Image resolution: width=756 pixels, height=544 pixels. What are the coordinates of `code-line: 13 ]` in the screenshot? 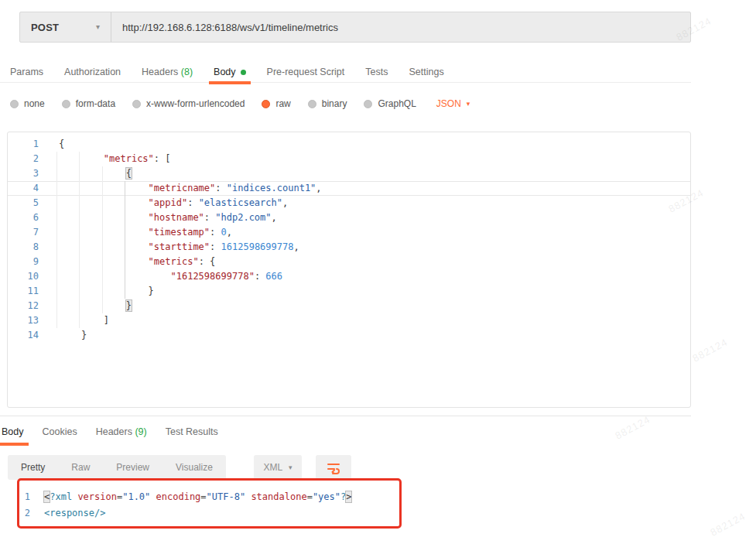 It's located at (349, 320).